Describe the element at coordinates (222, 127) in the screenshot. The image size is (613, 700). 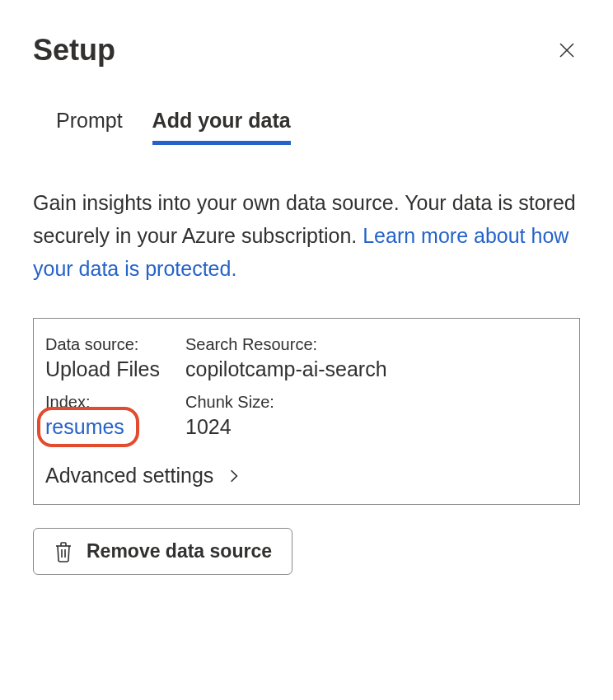
I see `tab-add-your-data: Add your data` at that location.